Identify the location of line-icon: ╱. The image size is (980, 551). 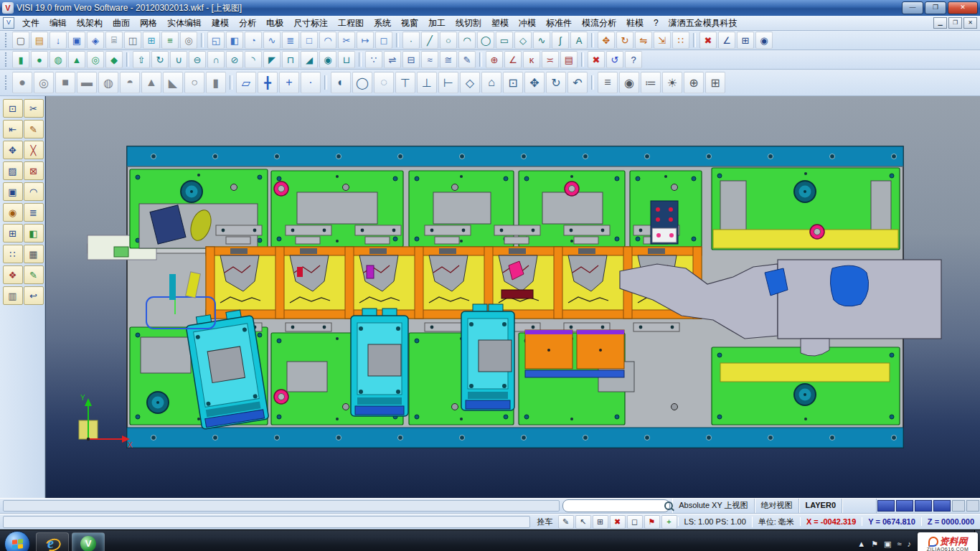
(430, 40).